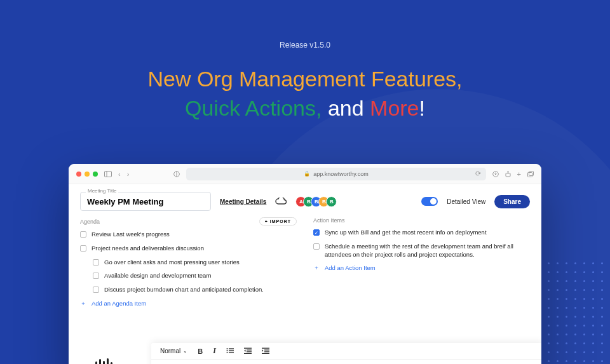  Describe the element at coordinates (496, 174) in the screenshot. I see `download-icon` at that location.